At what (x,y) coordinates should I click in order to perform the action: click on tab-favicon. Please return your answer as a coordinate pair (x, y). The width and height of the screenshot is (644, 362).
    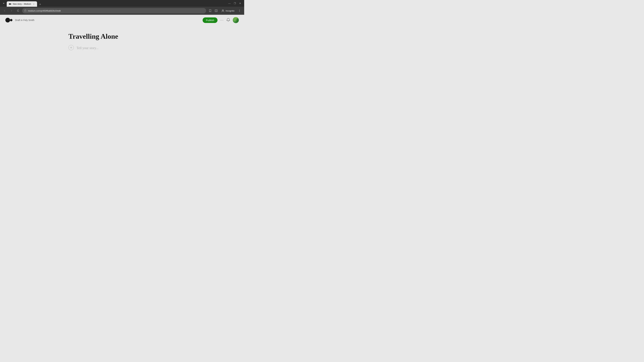
    Looking at the image, I should click on (10, 4).